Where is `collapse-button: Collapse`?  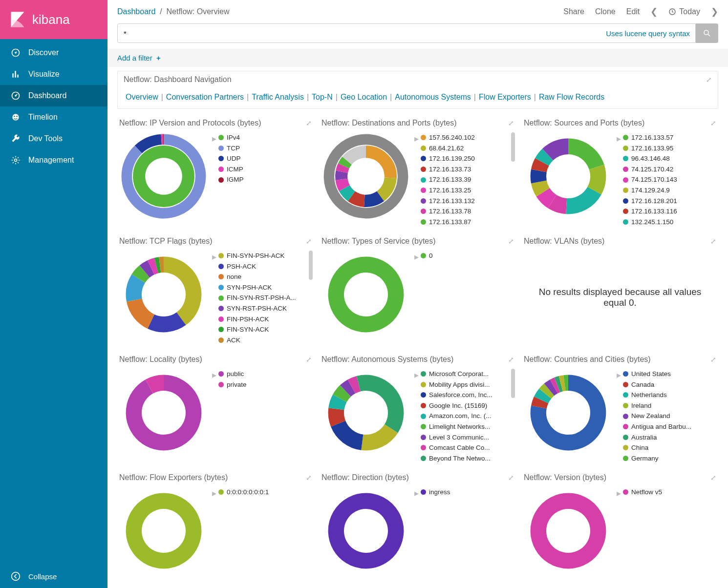
collapse-button: Collapse is located at coordinates (54, 576).